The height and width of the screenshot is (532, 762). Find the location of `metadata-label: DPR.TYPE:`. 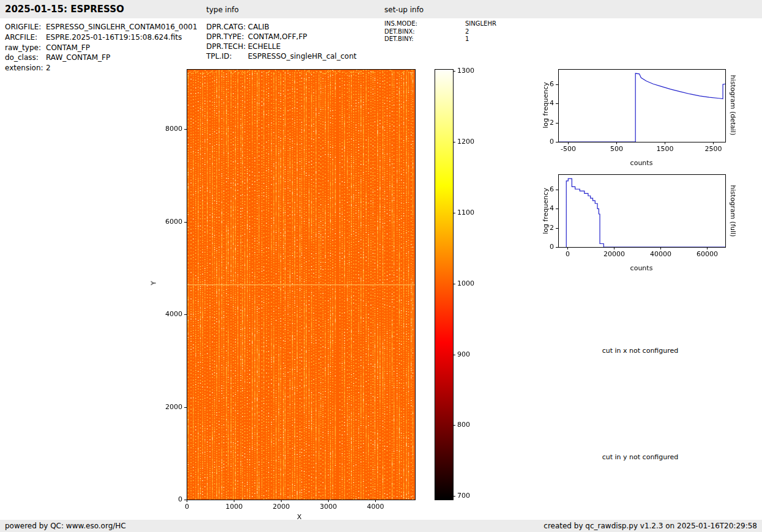

metadata-label: DPR.TYPE: is located at coordinates (227, 37).